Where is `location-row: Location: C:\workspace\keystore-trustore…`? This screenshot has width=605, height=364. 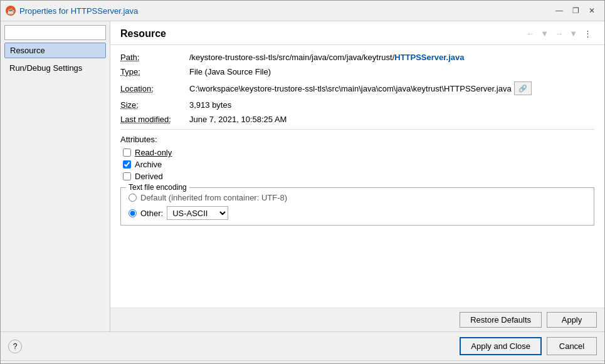 location-row: Location: C:\workspace\keystore-trustore… is located at coordinates (357, 88).